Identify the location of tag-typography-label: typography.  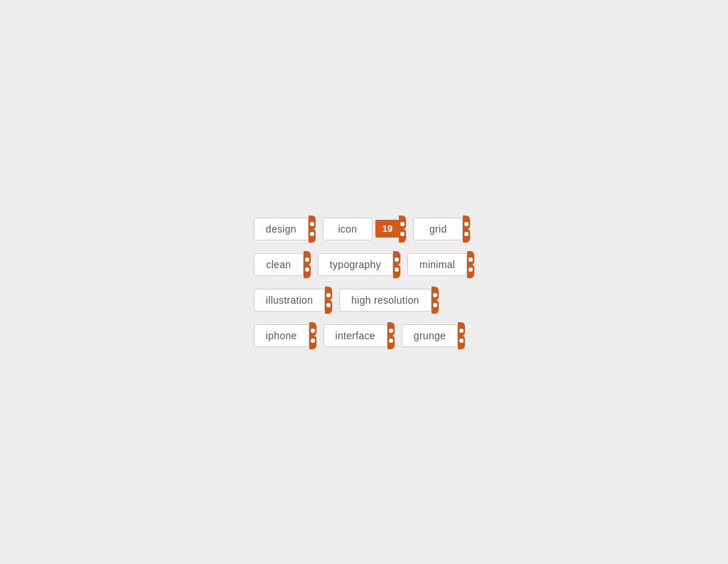
(355, 265).